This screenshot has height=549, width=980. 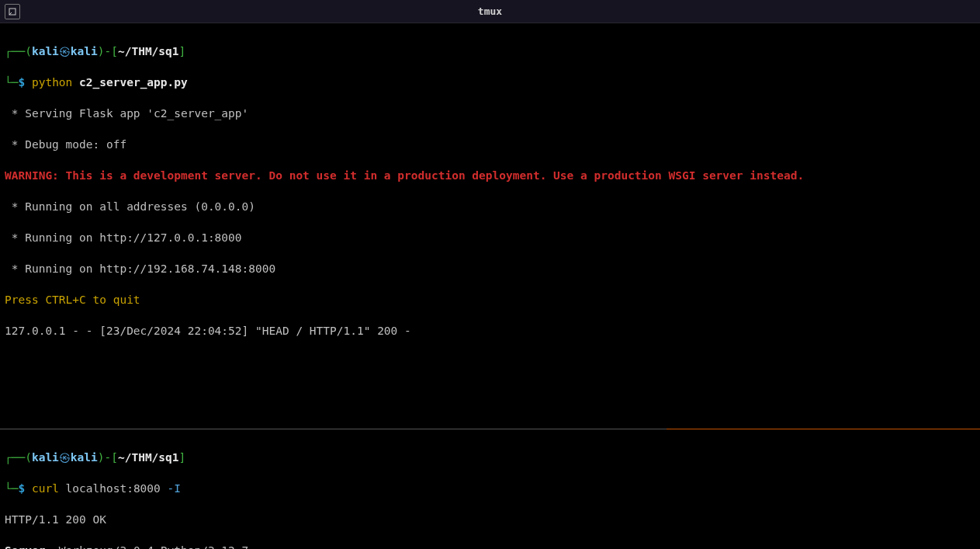 What do you see at coordinates (490, 113) in the screenshot?
I see `flask-output-line: * Serving Flask app 'c2_server_app'` at bounding box center [490, 113].